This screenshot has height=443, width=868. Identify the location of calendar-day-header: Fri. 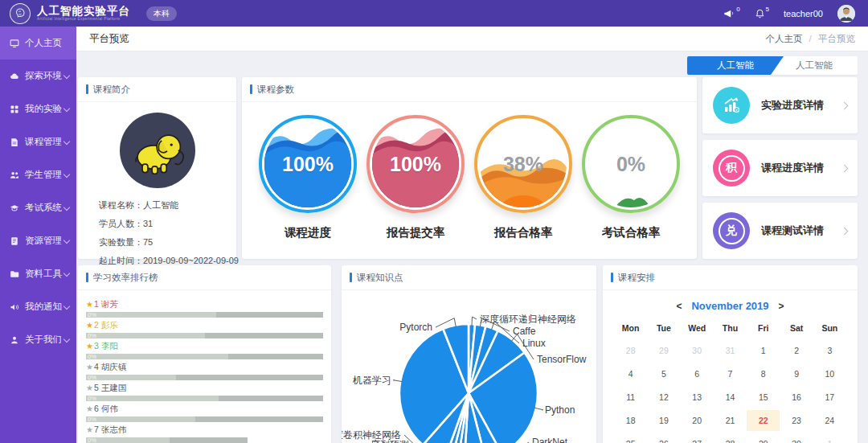
(764, 328).